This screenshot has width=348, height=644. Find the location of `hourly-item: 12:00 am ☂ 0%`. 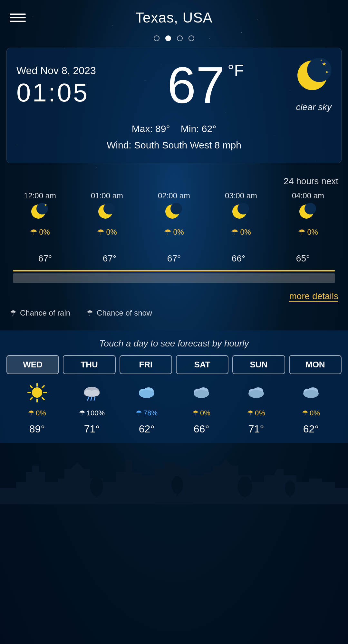

hourly-item: 12:00 am ☂ 0% is located at coordinates (40, 214).